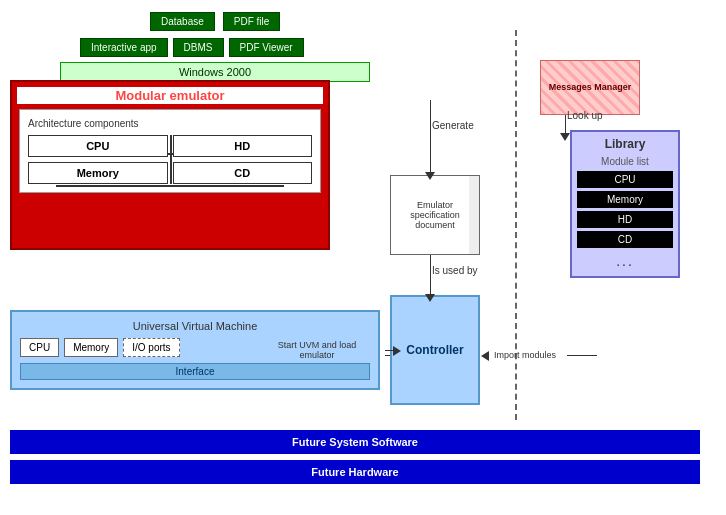  What do you see at coordinates (182, 22) in the screenshot?
I see `database-btn: Database` at bounding box center [182, 22].